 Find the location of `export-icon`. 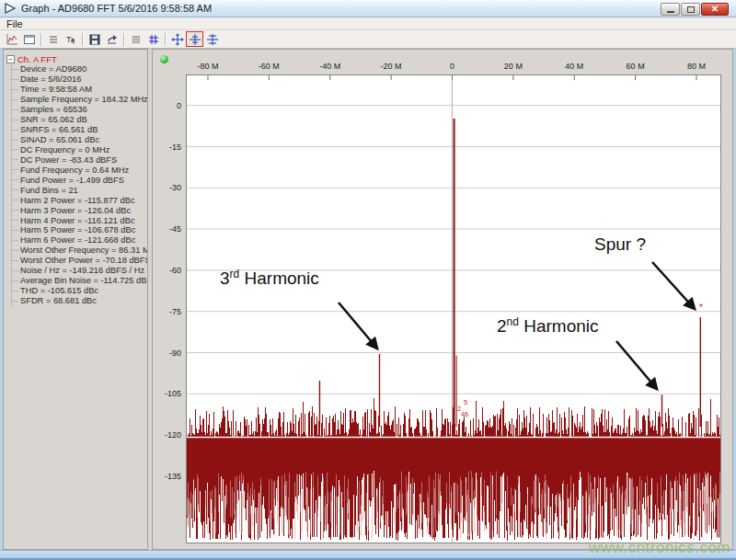

export-icon is located at coordinates (112, 39).